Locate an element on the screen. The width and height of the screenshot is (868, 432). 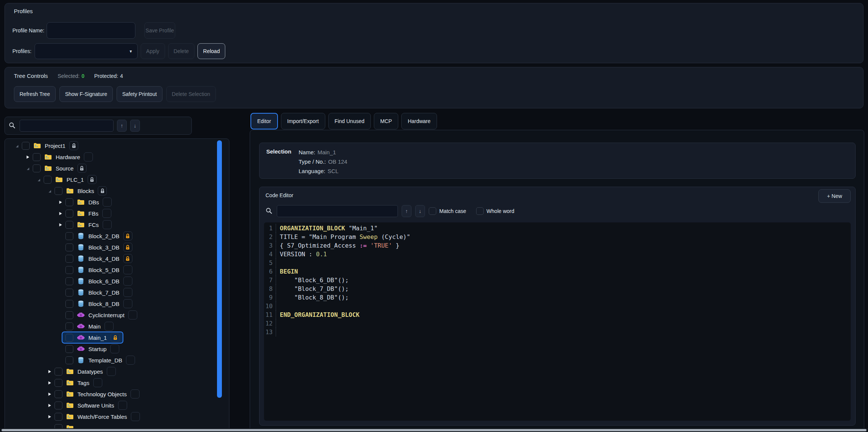
tree-node: Tags is located at coordinates (117, 383).